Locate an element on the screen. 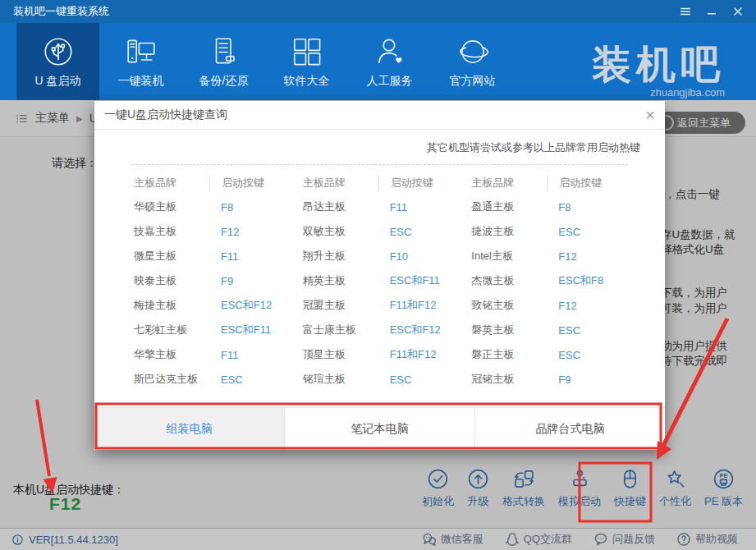 The height and width of the screenshot is (550, 756). brand-cell: 昂达主板 is located at coordinates (341, 207).